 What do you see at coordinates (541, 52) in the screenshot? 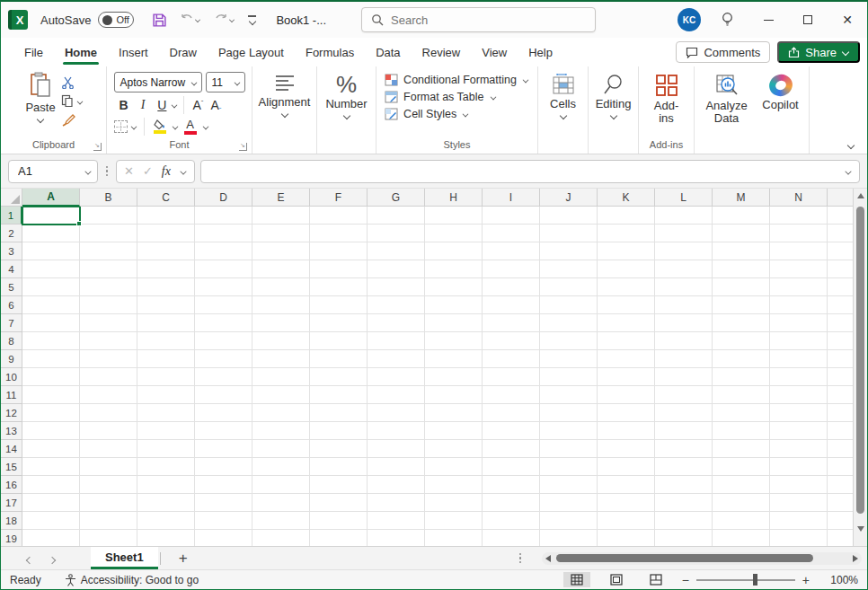
I see `menu-tab-help: Help` at bounding box center [541, 52].